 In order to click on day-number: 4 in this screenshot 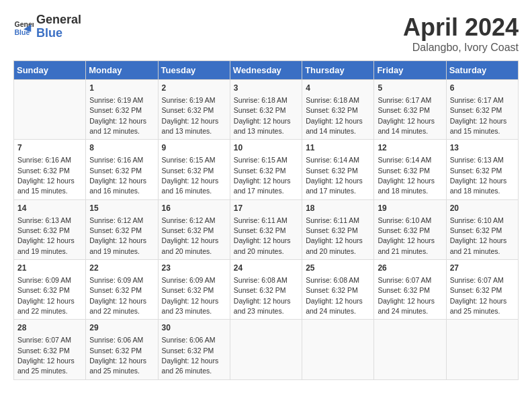, I will do `click(338, 89)`.